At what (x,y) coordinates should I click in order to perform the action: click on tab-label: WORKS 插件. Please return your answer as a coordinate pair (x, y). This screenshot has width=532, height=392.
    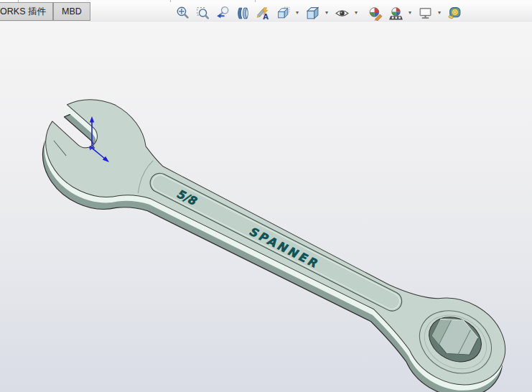
    Looking at the image, I should click on (23, 11).